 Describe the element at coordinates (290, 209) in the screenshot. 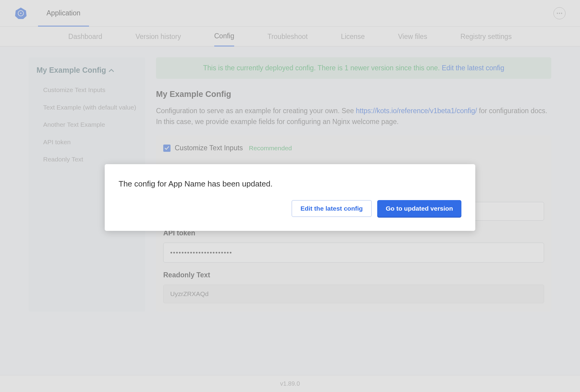

I see `modal-actions: Edit the latest config Go to updated ver…` at that location.